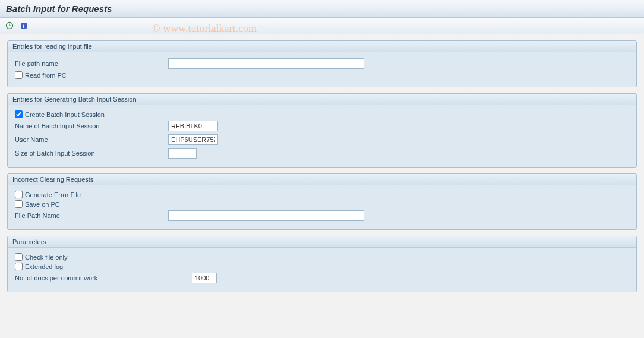  Describe the element at coordinates (19, 195) in the screenshot. I see `generate-error-file-checkbox` at that location.